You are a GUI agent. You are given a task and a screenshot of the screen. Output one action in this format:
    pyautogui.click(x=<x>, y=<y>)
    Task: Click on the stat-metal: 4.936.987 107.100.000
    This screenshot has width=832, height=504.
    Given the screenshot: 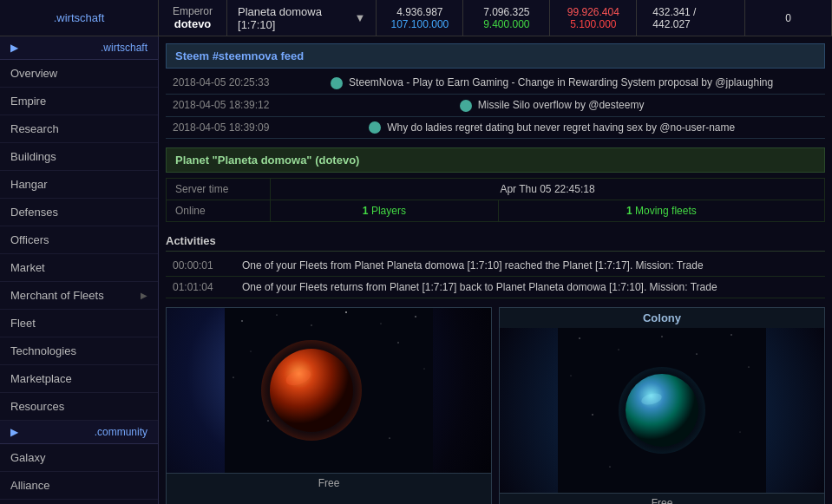 What is the action you would take?
    pyautogui.click(x=420, y=17)
    